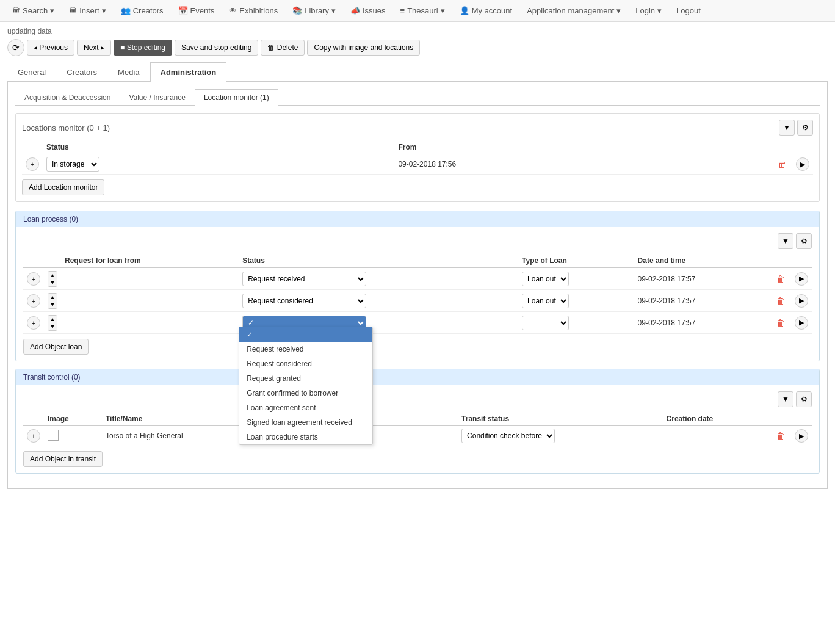 Image resolution: width=835 pixels, height=644 pixels. I want to click on dropdown-option-request-received: Request received, so click(306, 349).